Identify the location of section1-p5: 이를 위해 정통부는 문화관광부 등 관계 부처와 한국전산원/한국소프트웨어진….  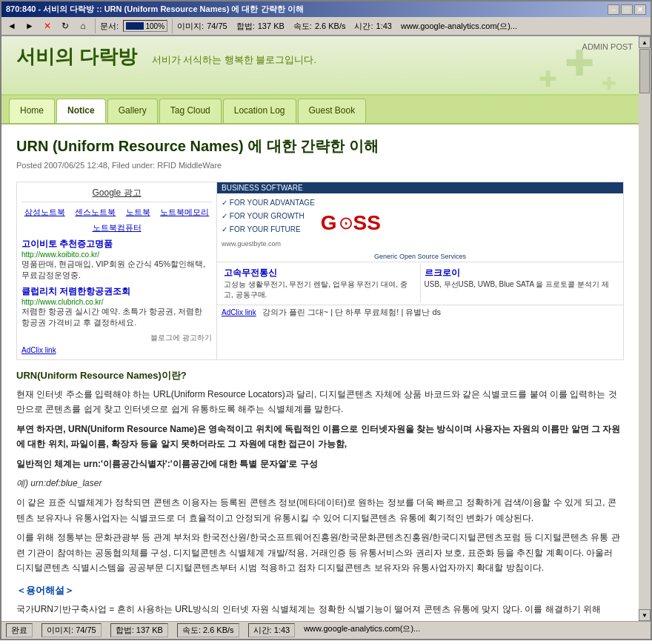
(320, 553).